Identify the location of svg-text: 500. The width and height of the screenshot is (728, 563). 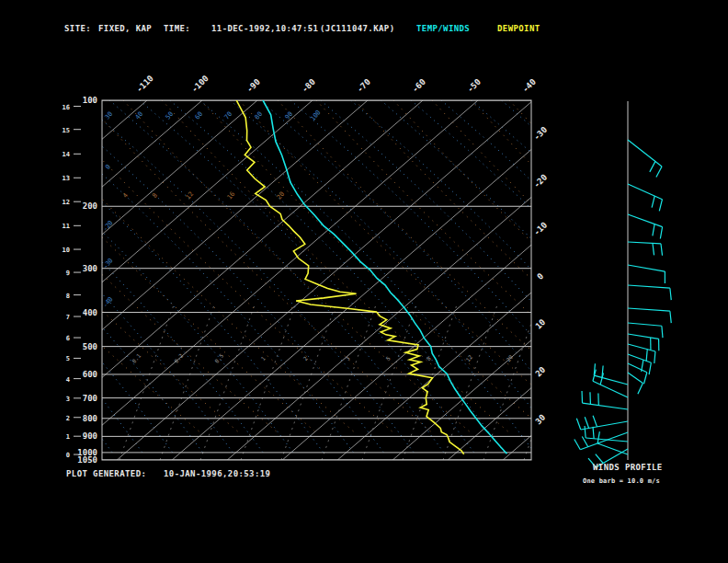
(90, 347).